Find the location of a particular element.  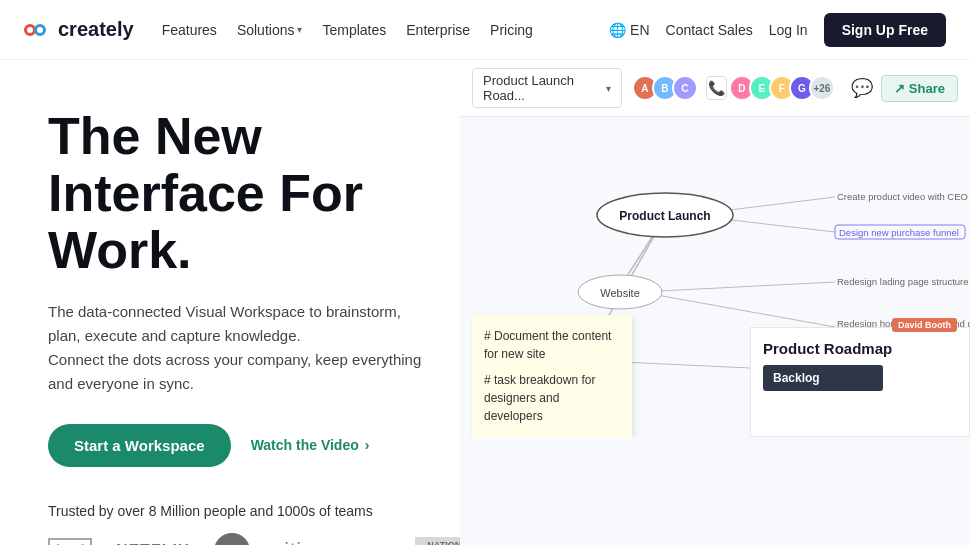

svg-text: Create product video with CEO is located at coordinates (902, 196).